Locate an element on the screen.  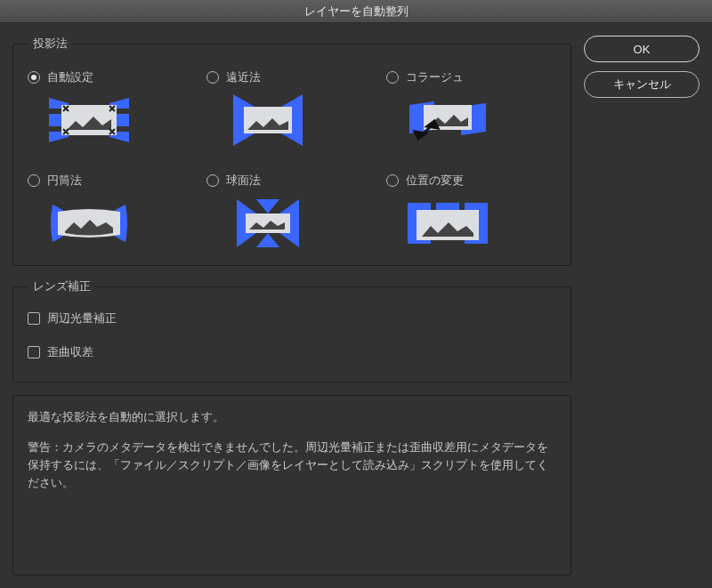
option-label: コラージュ is located at coordinates (434, 77).